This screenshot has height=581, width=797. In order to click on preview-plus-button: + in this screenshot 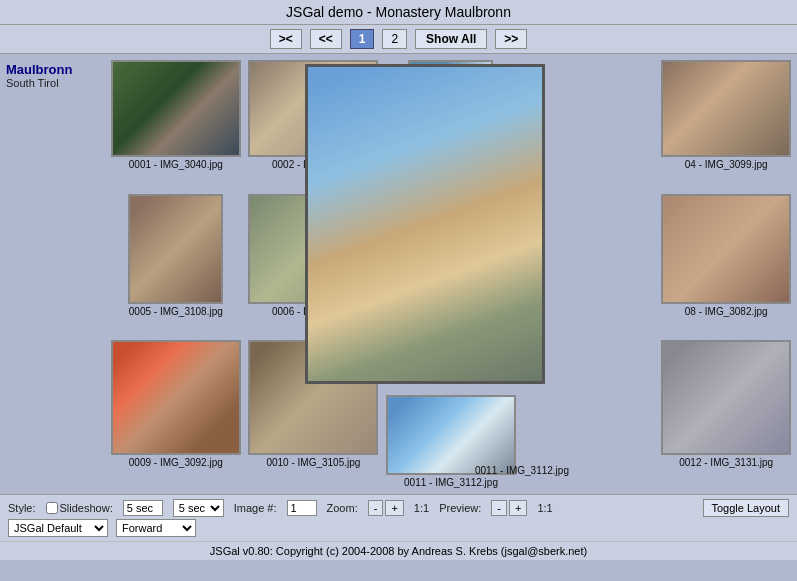, I will do `click(518, 508)`.